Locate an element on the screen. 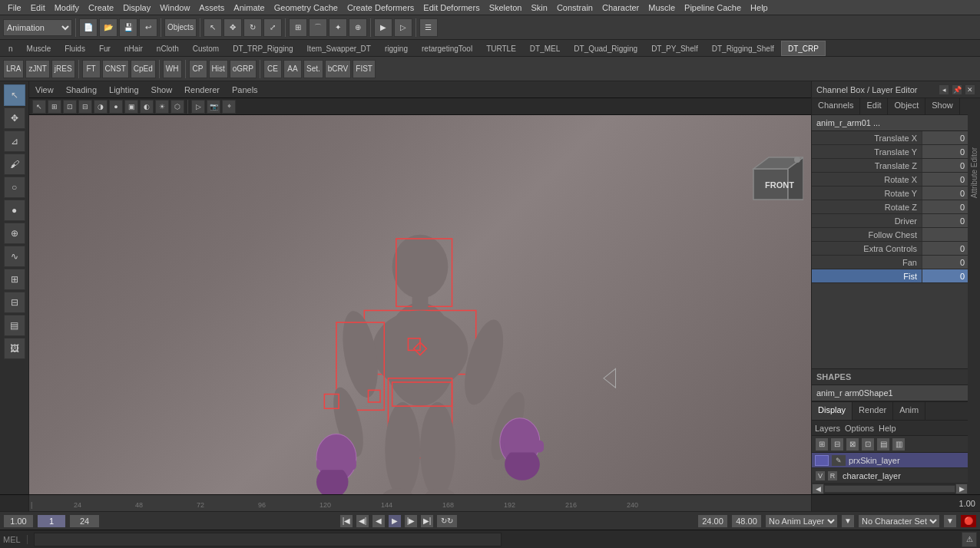 Image resolution: width=980 pixels, height=548 pixels. tab-channels: Channels is located at coordinates (836, 106).